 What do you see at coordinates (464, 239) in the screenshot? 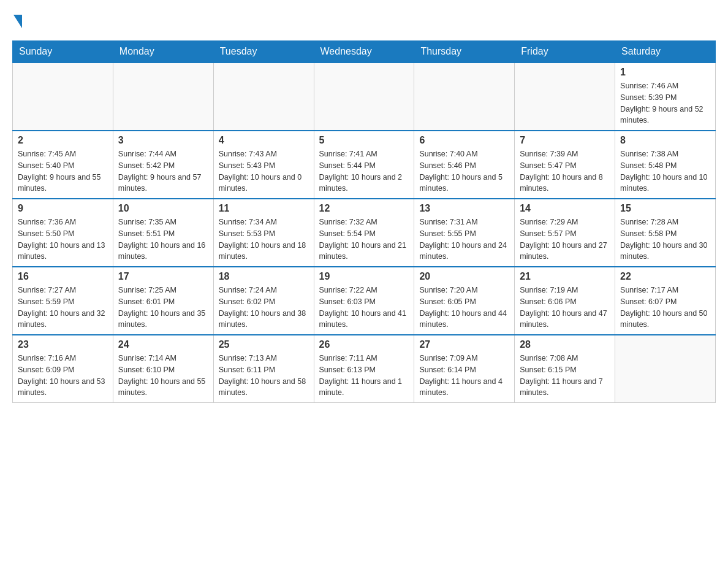
I see `day-info: Sunrise: 7:31 AM Sunset: 5:55 PM Dayligh…` at bounding box center [464, 239].